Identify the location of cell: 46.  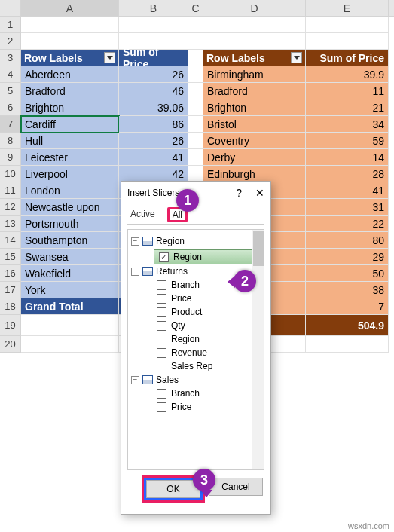
(154, 91).